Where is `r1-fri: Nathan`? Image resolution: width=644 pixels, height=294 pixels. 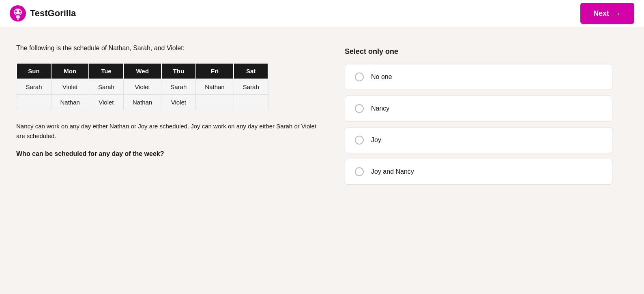
r1-fri: Nathan is located at coordinates (215, 87).